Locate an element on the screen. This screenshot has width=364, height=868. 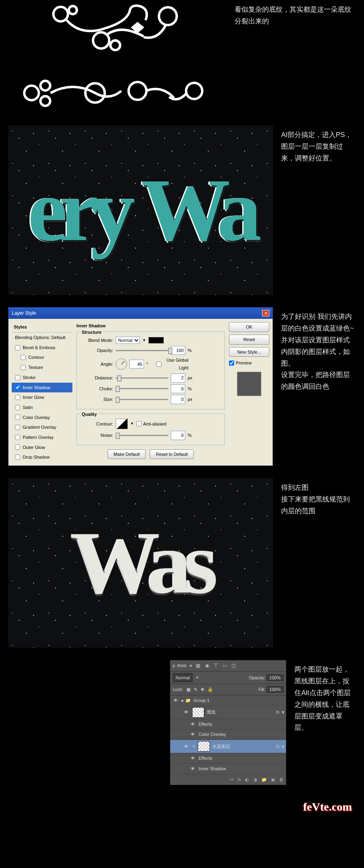
choke-value: 0 is located at coordinates (178, 389).